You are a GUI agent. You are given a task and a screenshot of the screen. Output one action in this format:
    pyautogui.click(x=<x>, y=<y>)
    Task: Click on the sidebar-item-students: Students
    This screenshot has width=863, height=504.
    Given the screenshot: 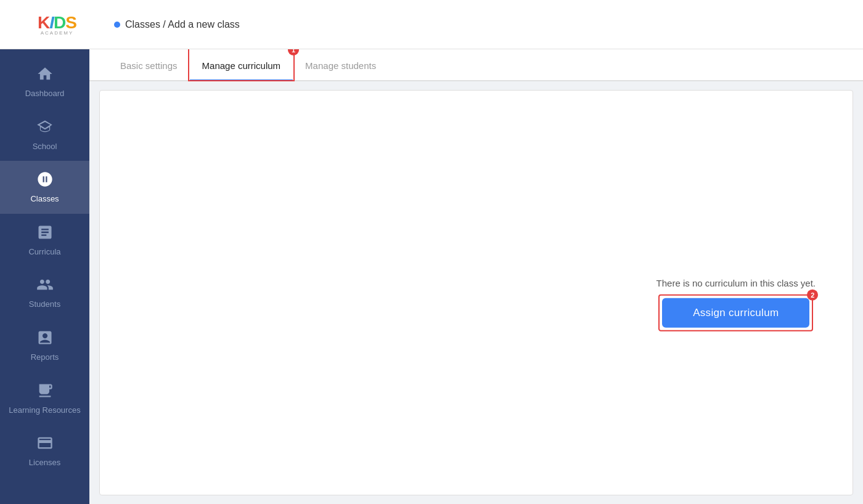 What is the action you would take?
    pyautogui.click(x=44, y=293)
    